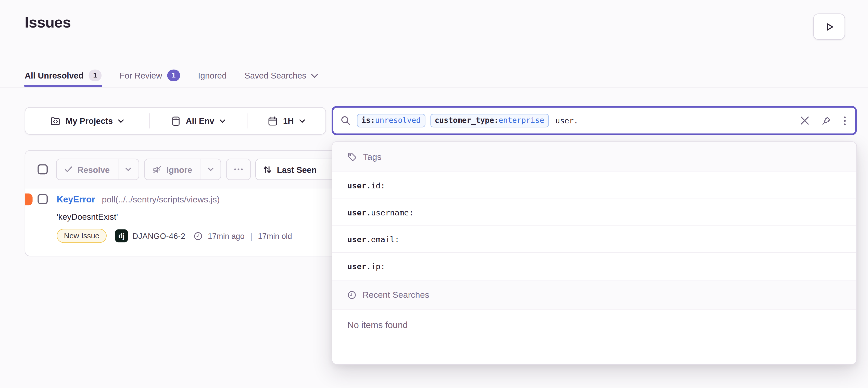 This screenshot has width=868, height=388. What do you see at coordinates (392, 212) in the screenshot?
I see `item-rest-text: username:` at bounding box center [392, 212].